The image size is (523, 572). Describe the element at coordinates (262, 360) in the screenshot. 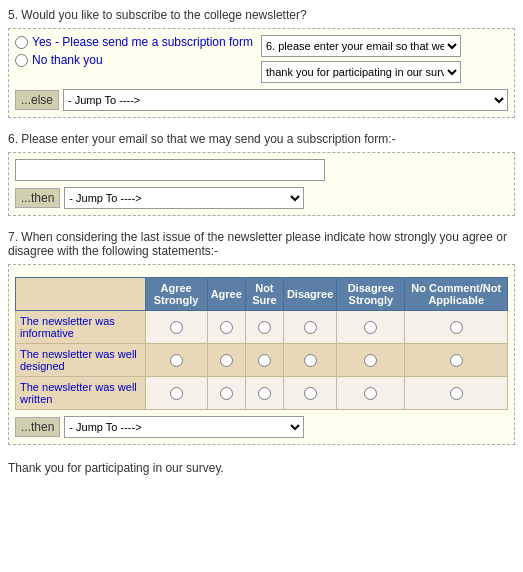

I see `table-row: The newsletter was well designed` at that location.